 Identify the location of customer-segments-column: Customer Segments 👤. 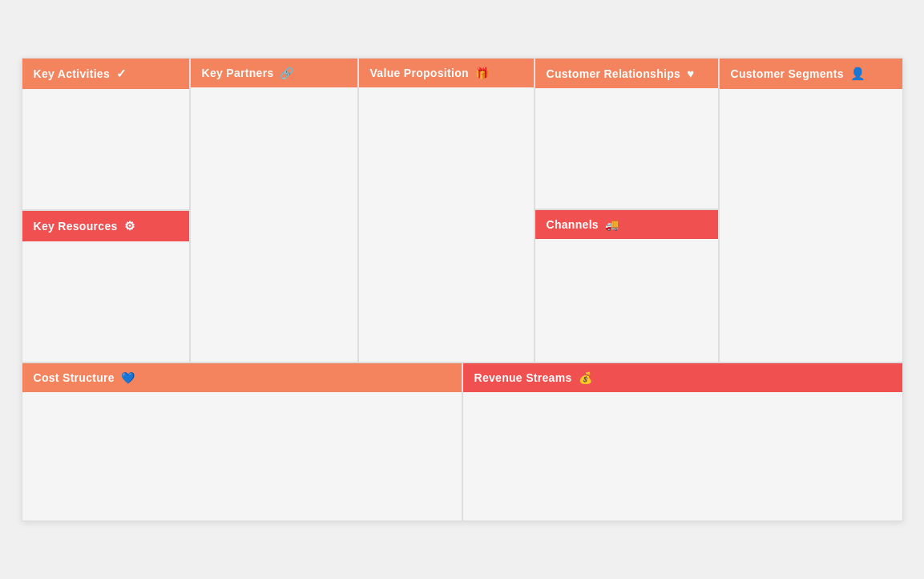
(811, 210).